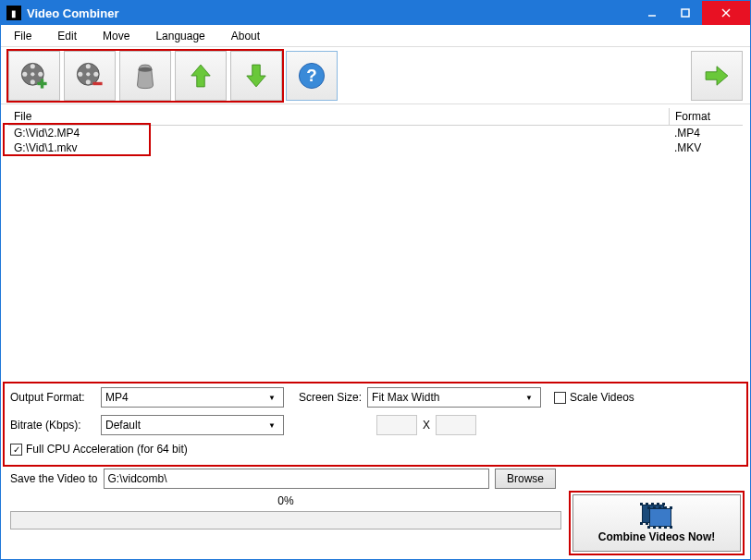 The height and width of the screenshot is (560, 751). What do you see at coordinates (246, 36) in the screenshot?
I see `menu-about: About` at bounding box center [246, 36].